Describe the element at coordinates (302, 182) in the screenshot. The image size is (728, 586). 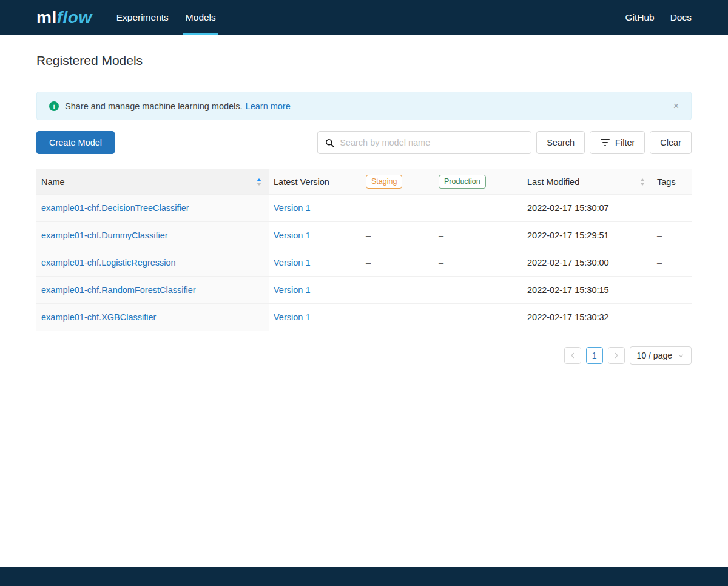
I see `column-header-latest-version-label: Latest Version` at that location.